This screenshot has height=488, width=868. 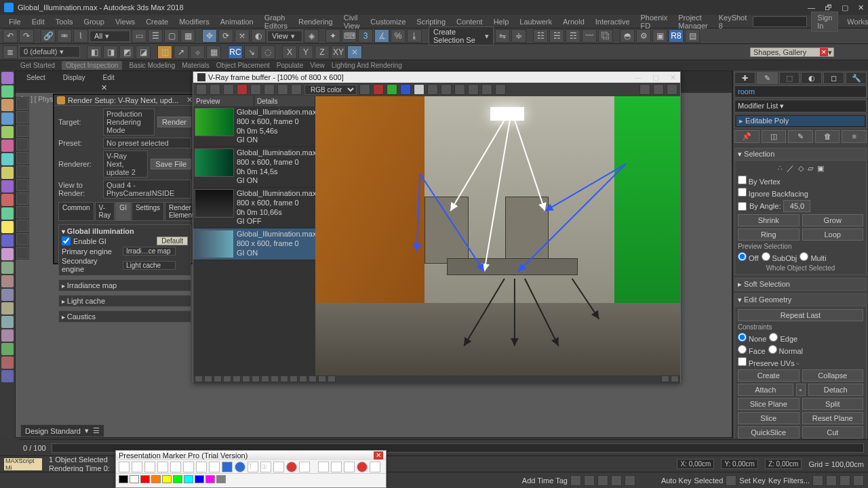 What do you see at coordinates (769, 418) in the screenshot?
I see `slice-button: Slice` at bounding box center [769, 418].